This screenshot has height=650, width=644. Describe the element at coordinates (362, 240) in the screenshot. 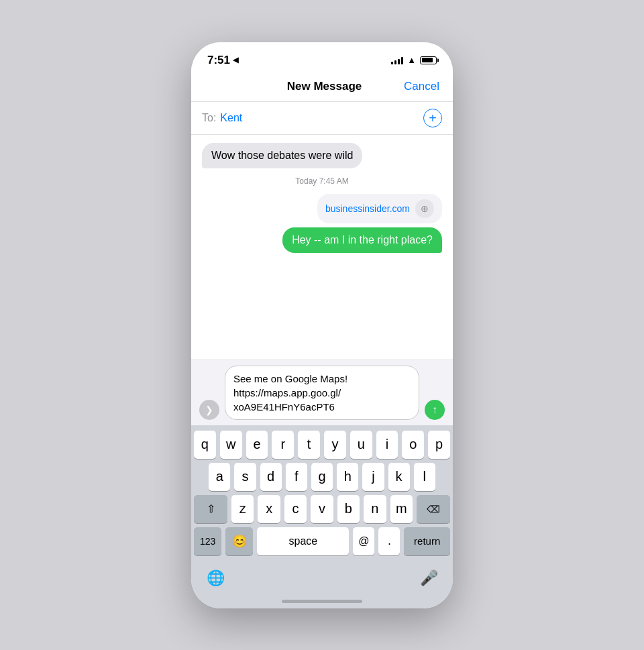

I see `message-text-sent: Hey -- am I in the right place?` at that location.